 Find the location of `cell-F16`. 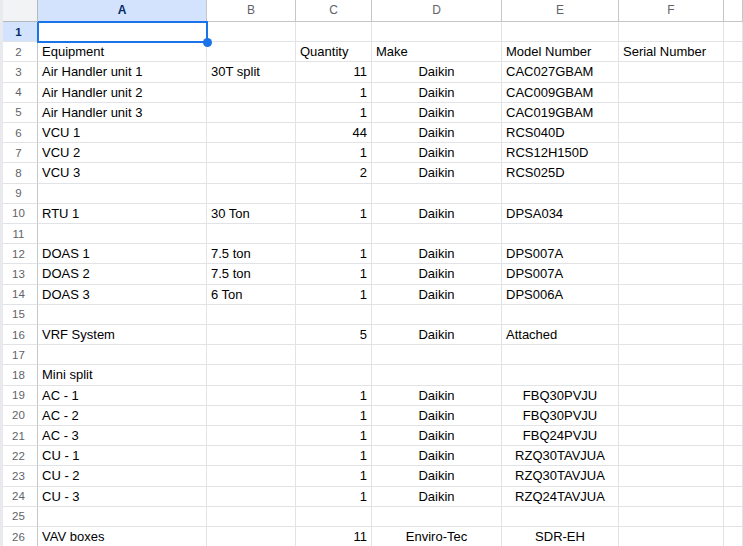

cell-F16 is located at coordinates (672, 335).